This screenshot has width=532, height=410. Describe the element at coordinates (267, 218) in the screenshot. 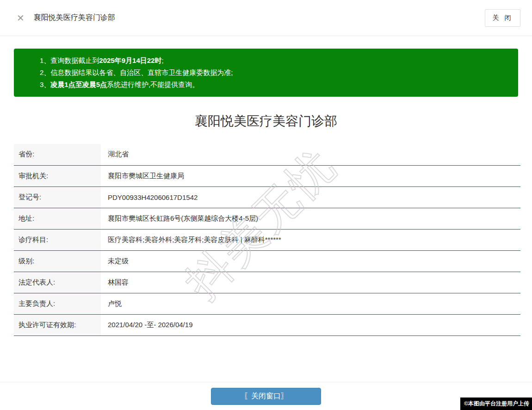

I see `table-row: 地址:襄阳市樊城区长虹路6号(东侧菜越综合大楼4-5层)` at that location.